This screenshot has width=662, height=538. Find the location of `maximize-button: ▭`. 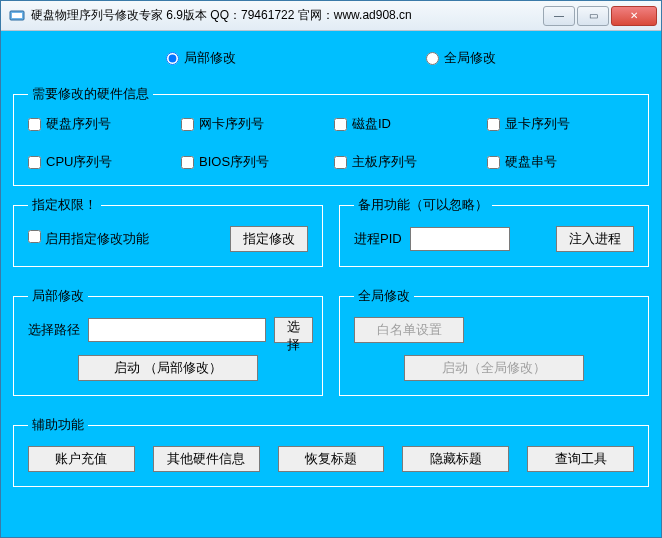

maximize-button: ▭ is located at coordinates (593, 16).